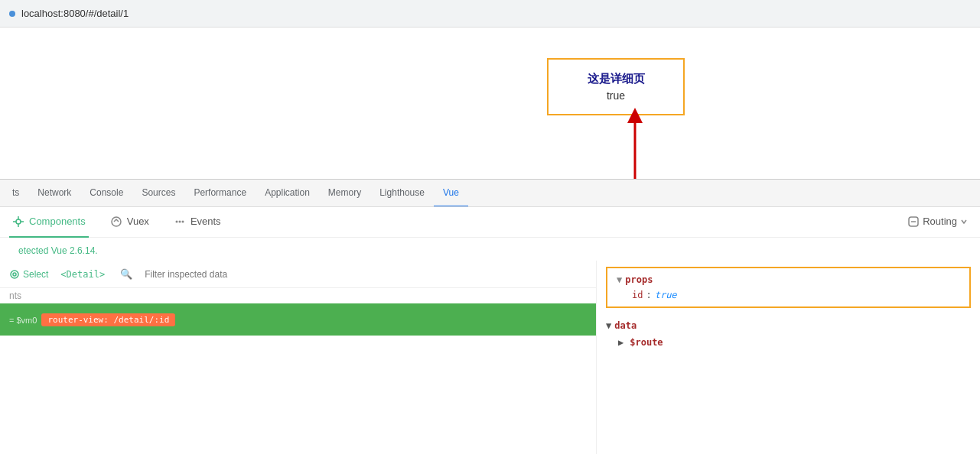 Image resolution: width=980 pixels, height=454 pixels. Describe the element at coordinates (23, 320) in the screenshot. I see `vm-label: = $vm0` at that location.